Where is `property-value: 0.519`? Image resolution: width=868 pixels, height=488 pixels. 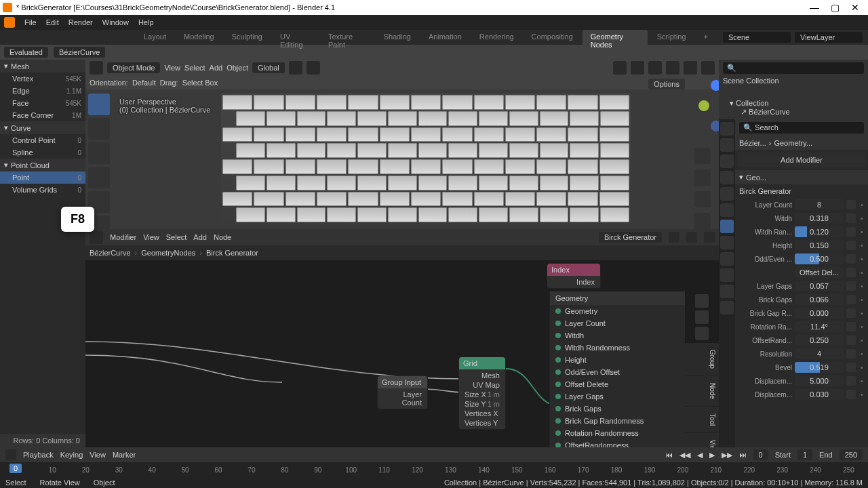
property-value: 0.519 is located at coordinates (819, 367).